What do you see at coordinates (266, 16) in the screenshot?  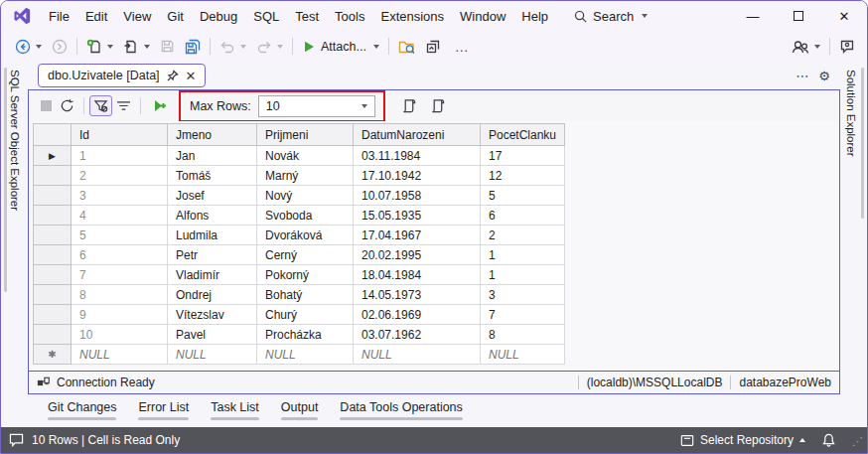 I see `menu-item: SQL` at bounding box center [266, 16].